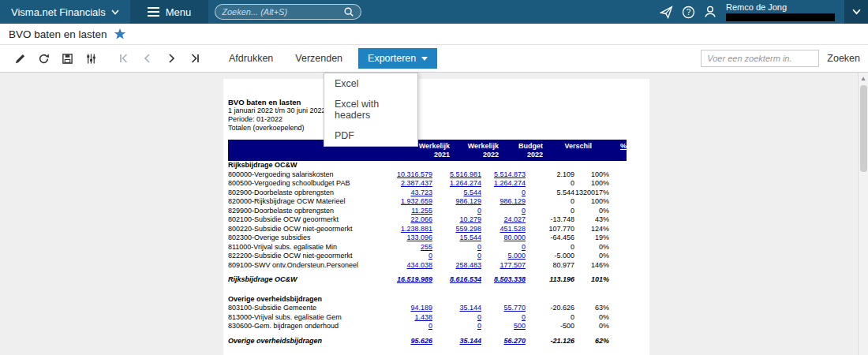 This screenshot has height=355, width=868. What do you see at coordinates (469, 229) in the screenshot?
I see `amount-link: 559.298` at bounding box center [469, 229].